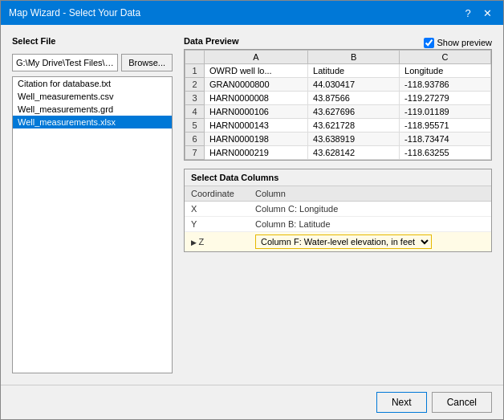 Image resolution: width=504 pixels, height=420 pixels. Describe the element at coordinates (339, 112) in the screenshot. I see `table-row: 4HARN000010643.627696-119.01189` at that location.